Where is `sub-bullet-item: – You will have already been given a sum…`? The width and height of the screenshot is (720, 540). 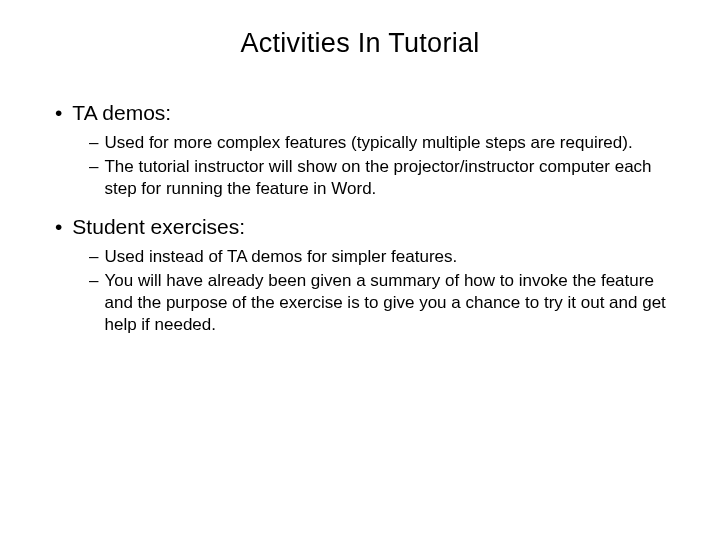 sub-bullet-item: – You will have already been given a sum… is located at coordinates (382, 303).